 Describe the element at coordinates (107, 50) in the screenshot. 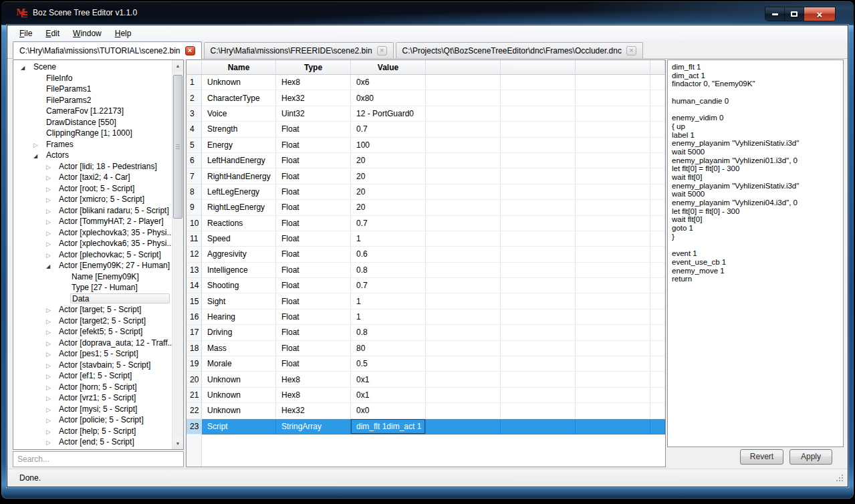

I see `tab: C:\Hry\Mafia\missions\TUTORIAL\scene2.bi…` at that location.